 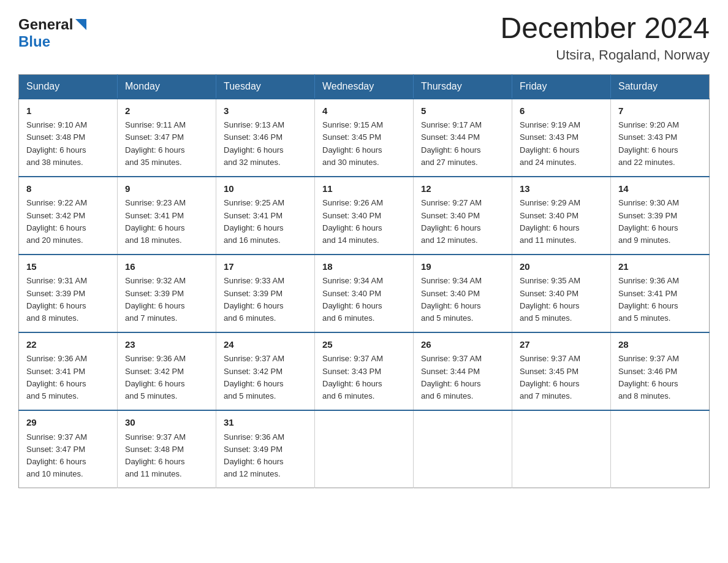 What do you see at coordinates (167, 222) in the screenshot?
I see `day-info: Sunrise: 9:23 AMSunset: 3:41 PMDaylight:…` at bounding box center [167, 222].